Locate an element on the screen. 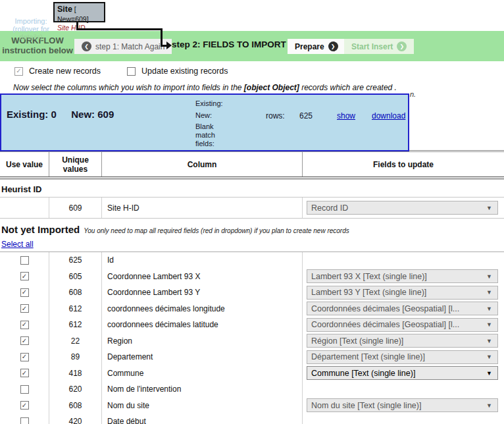 The width and height of the screenshot is (504, 424). unique-values-count: 89 is located at coordinates (75, 357).